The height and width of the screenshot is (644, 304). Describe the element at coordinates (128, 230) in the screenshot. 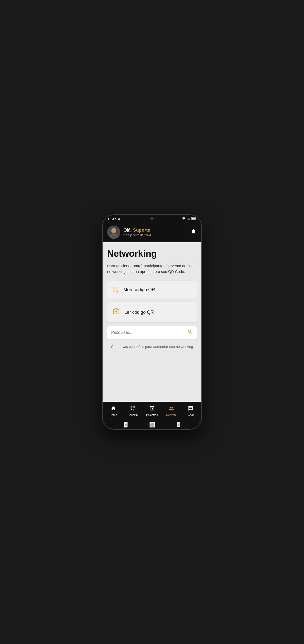

I see `greeting-prefix: Olá,` at that location.